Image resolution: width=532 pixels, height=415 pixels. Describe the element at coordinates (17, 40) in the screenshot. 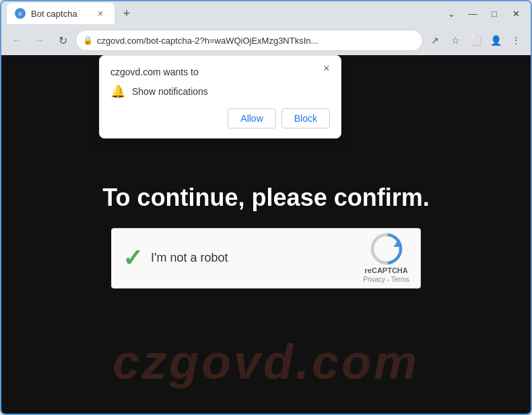

I see `back-button: ←` at that location.